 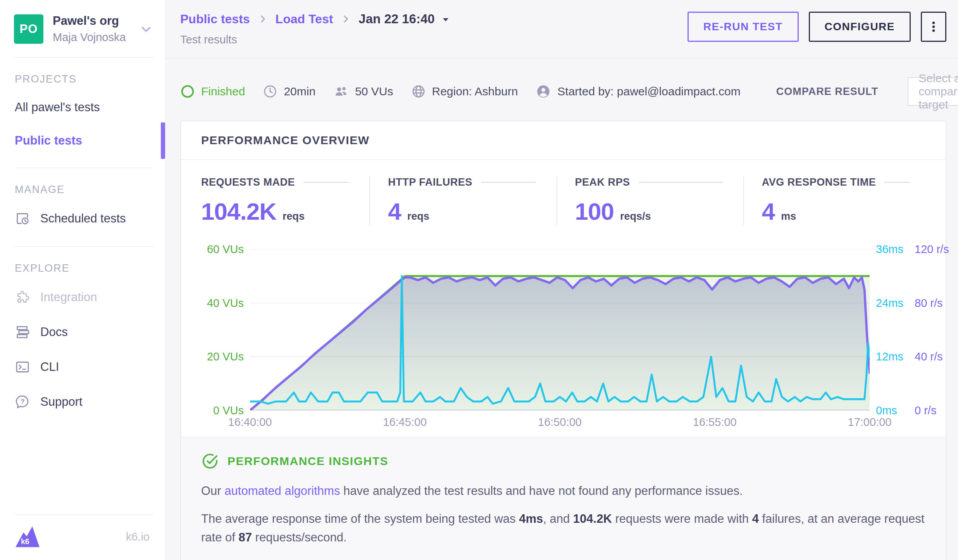 I want to click on status-ring-icon, so click(x=188, y=91).